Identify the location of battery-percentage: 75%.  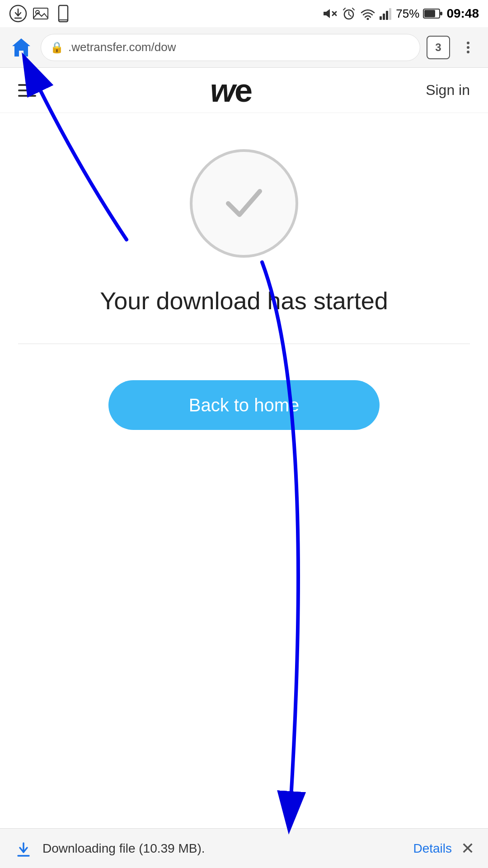
(408, 14).